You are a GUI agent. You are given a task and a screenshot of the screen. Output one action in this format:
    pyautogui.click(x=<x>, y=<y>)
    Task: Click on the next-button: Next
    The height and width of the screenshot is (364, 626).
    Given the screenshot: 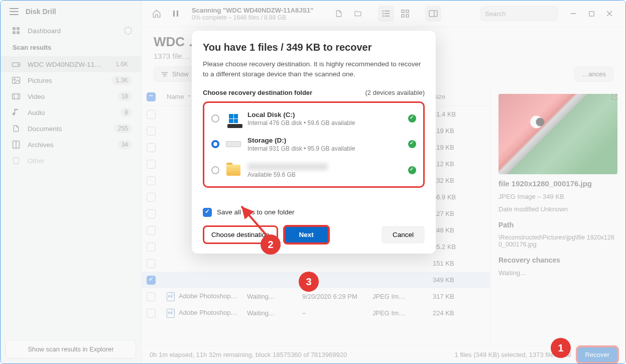 What is the action you would take?
    pyautogui.click(x=306, y=235)
    